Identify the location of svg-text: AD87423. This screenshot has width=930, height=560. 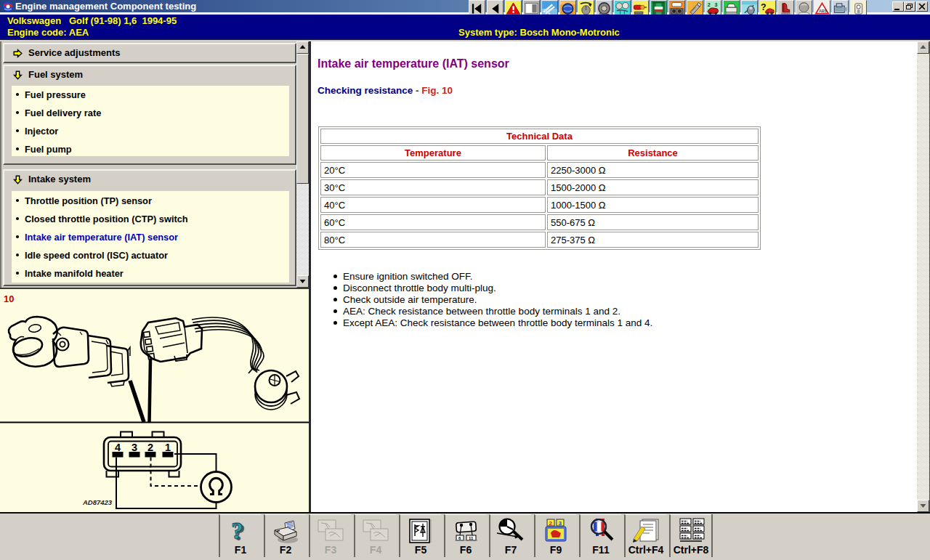
(97, 503).